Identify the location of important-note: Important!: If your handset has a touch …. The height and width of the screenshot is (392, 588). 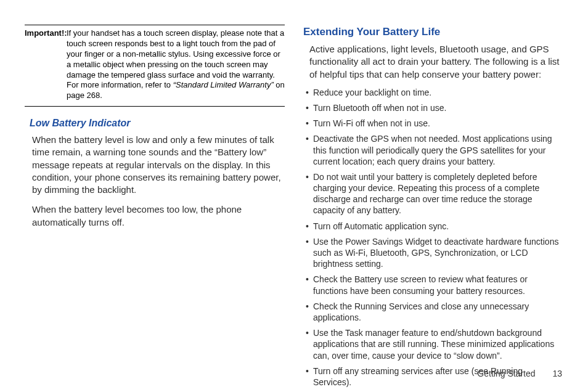
(155, 65).